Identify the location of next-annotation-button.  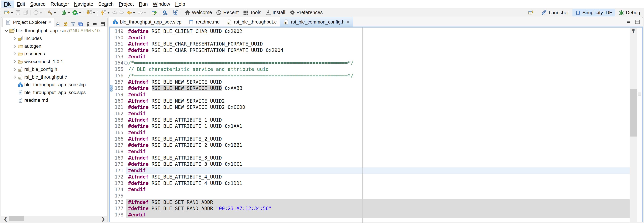
(91, 13).